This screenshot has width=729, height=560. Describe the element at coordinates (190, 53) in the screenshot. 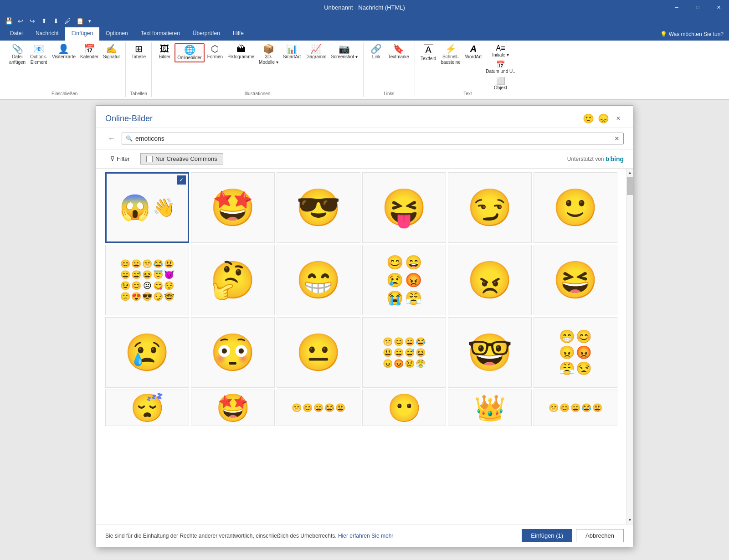

I see `ribbon-item-onlinebilder: 🌐 Onlinebilder` at that location.